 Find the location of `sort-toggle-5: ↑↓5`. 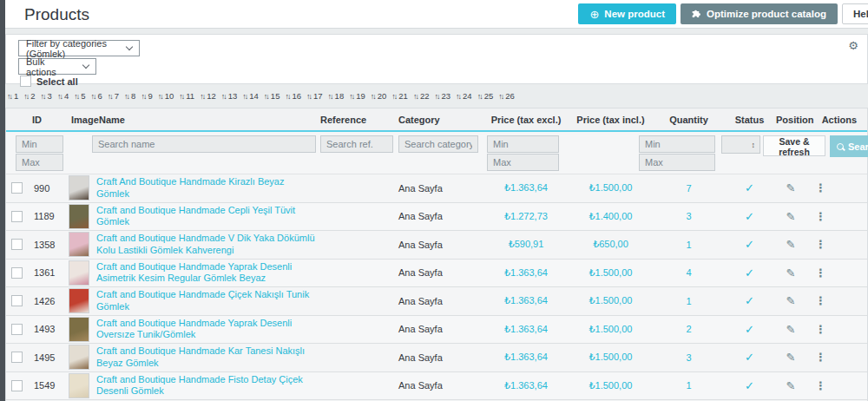

sort-toggle-5: ↑↓5 is located at coordinates (80, 95).